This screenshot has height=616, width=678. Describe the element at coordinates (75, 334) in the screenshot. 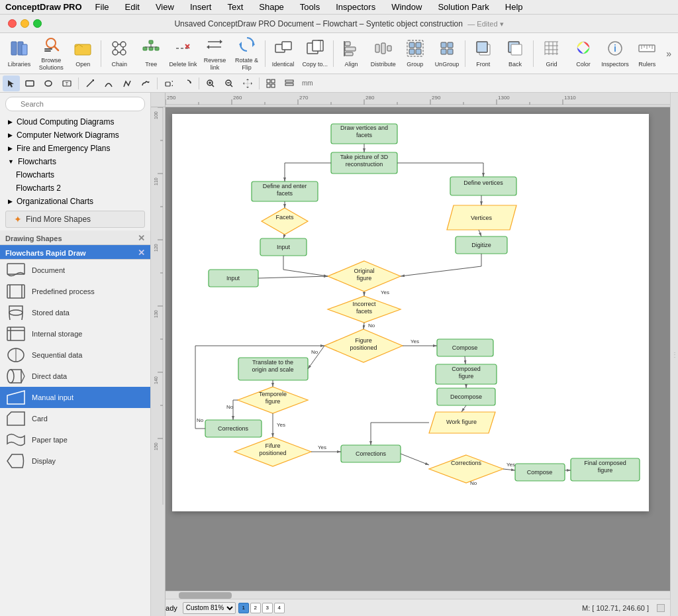

I see `shape-internal-storage: Internal storage` at that location.